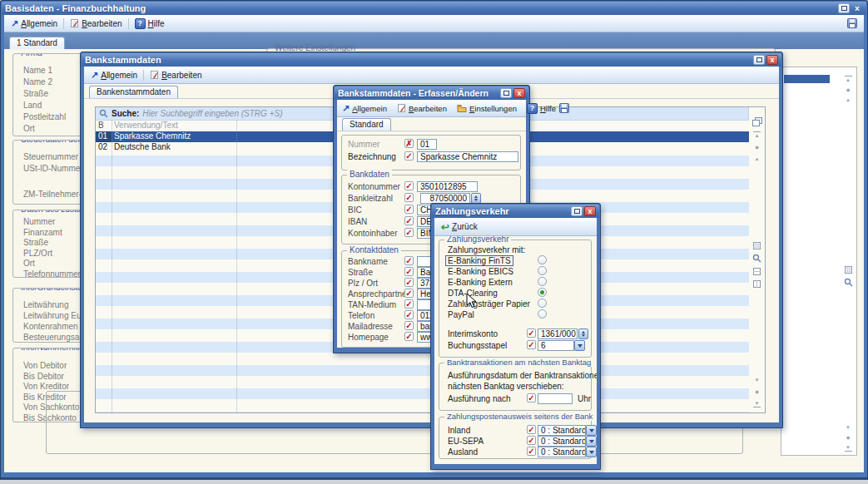  Describe the element at coordinates (145, 126) in the screenshot. I see `column-header-text: Verwendung/Text` at that location.